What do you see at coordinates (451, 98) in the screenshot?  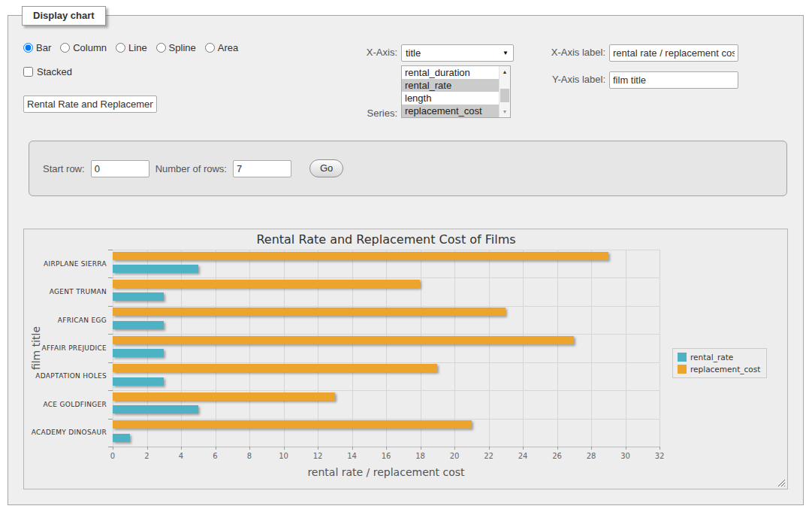 I see `series-option-length: length` at bounding box center [451, 98].